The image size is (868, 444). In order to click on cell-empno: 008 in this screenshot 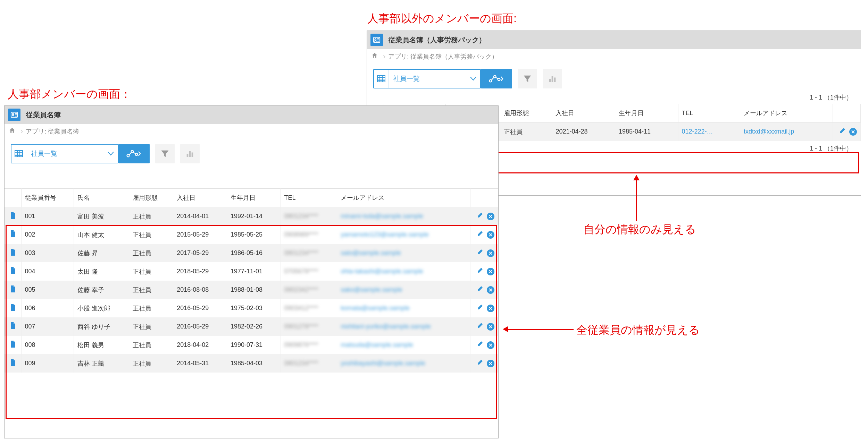, I will do `click(48, 345)`.